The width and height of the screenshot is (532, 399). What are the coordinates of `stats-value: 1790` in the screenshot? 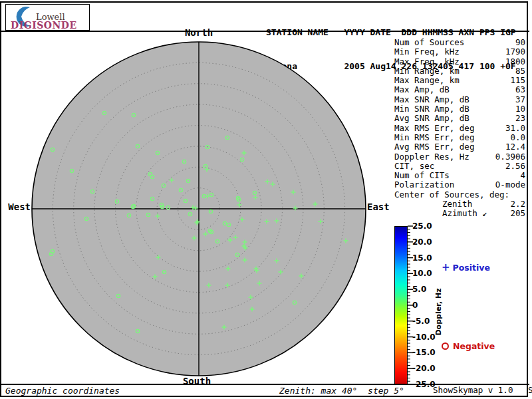 It's located at (515, 52).